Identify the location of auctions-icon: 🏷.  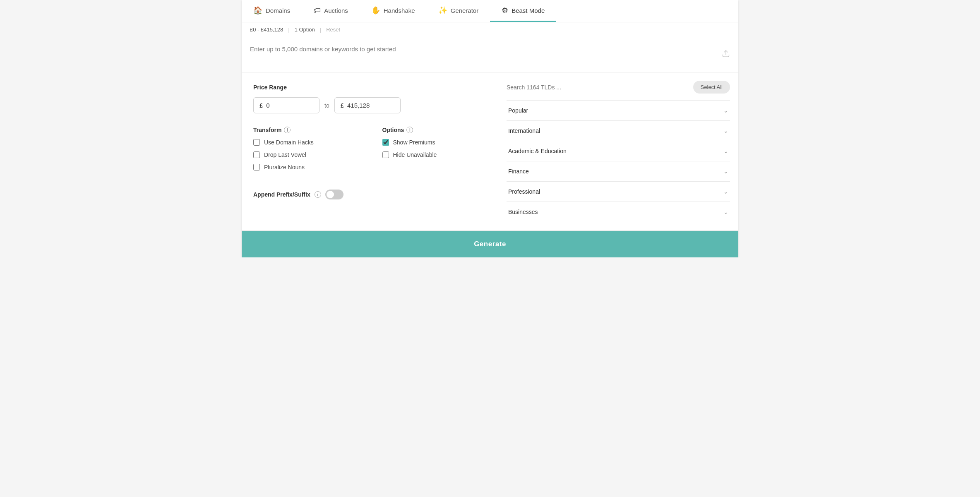
(317, 11).